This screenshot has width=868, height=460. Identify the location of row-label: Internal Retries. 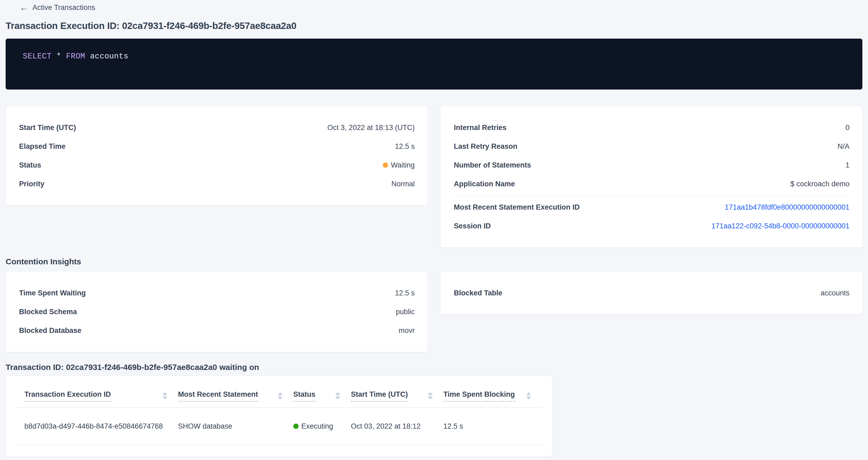
(480, 128).